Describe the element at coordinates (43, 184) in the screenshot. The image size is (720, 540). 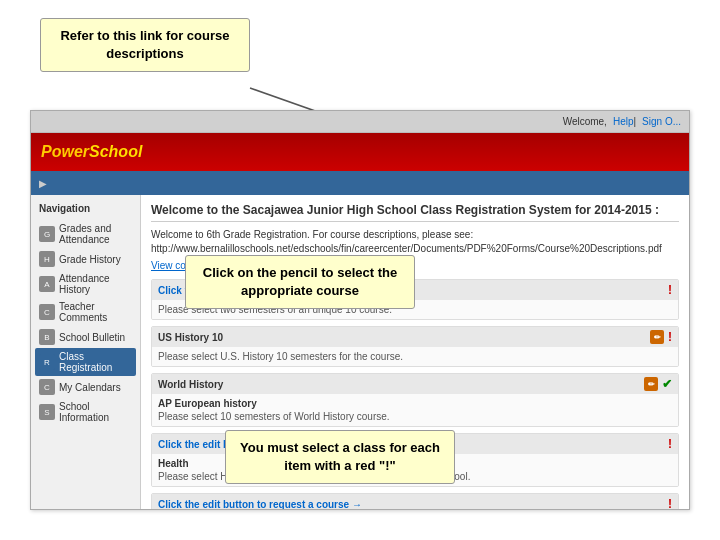
I see `nav-bar-content: ▶` at that location.